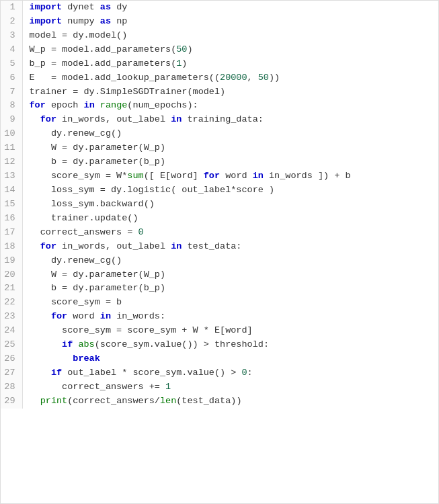  What do you see at coordinates (11, 78) in the screenshot?
I see `line-number: 6` at bounding box center [11, 78].